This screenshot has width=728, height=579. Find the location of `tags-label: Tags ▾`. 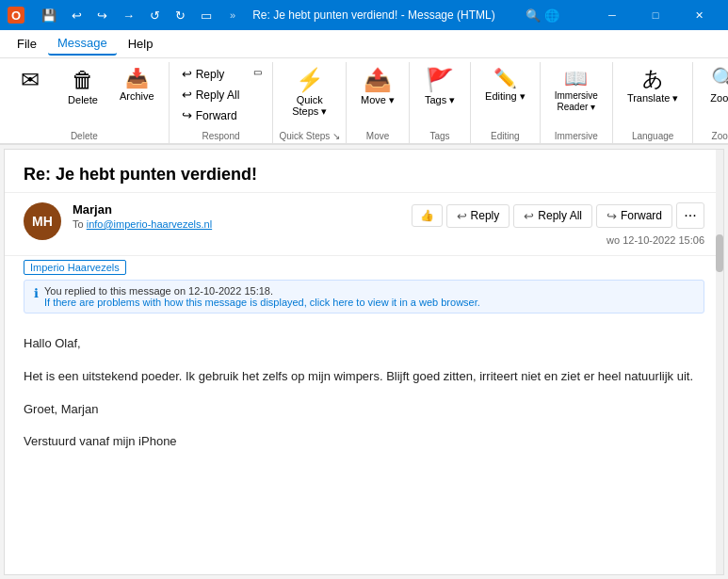

tags-label: Tags ▾ is located at coordinates (440, 100).